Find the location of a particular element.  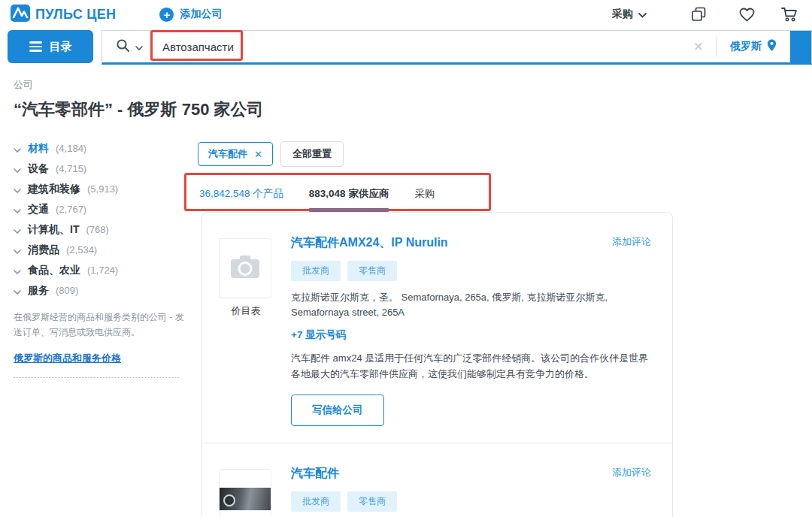

site-logo: ПУЛЬС ЦЕН is located at coordinates (63, 15).